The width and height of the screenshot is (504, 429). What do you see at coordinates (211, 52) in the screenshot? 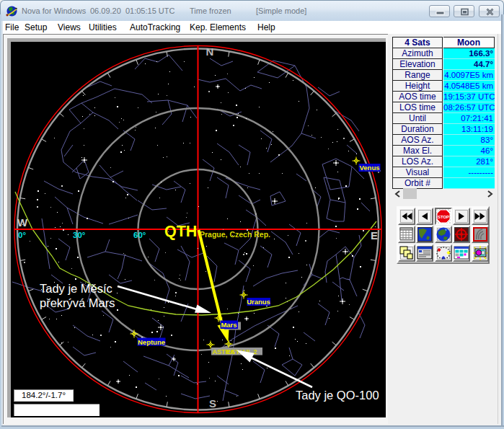
I see `svg-text: N` at bounding box center [211, 52].